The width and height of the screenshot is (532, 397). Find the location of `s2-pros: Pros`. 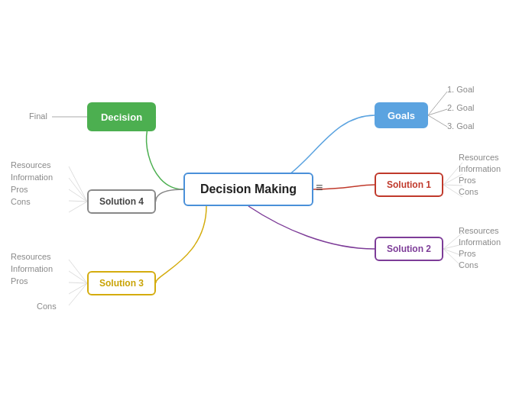

s2-pros: Pros is located at coordinates (468, 253).